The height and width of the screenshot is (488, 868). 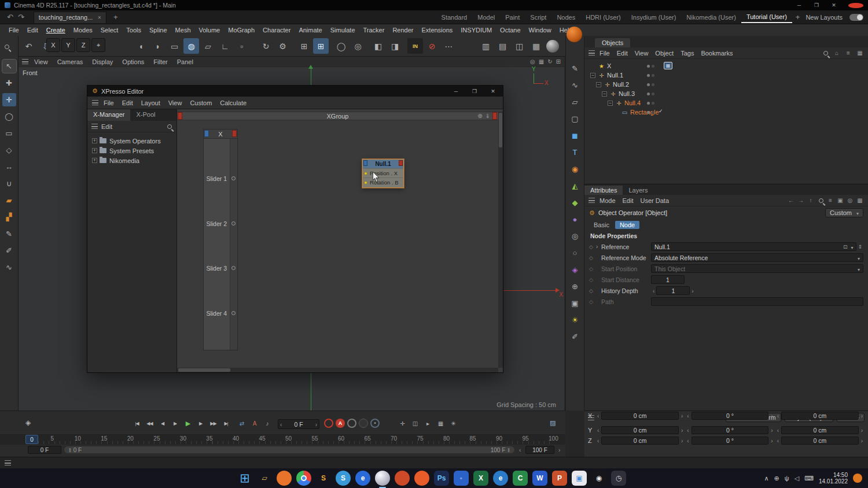 What do you see at coordinates (668, 66) in the screenshot?
I see `xpresso-tag-icon: ▦` at bounding box center [668, 66].